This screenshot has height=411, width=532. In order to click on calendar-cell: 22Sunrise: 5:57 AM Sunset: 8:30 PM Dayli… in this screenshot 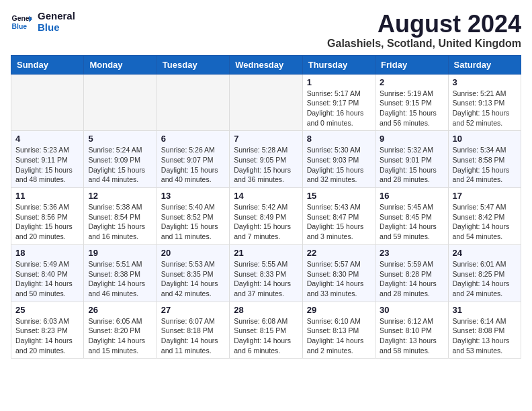, I will do `click(339, 273)`.